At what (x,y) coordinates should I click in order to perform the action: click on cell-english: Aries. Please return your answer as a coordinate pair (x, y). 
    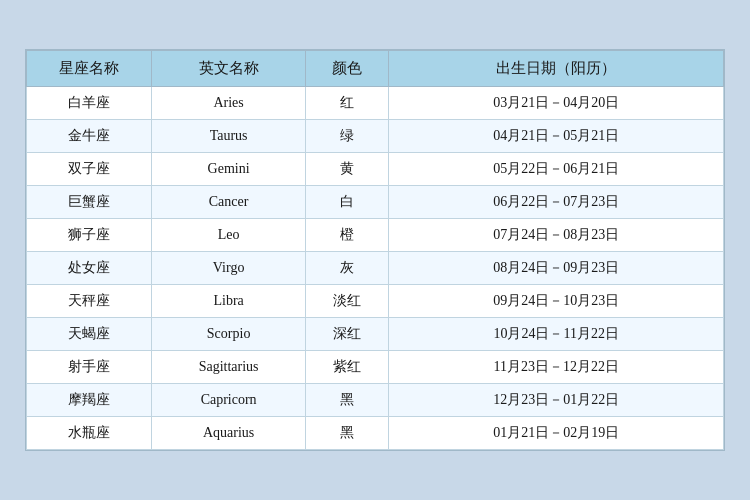
    Looking at the image, I should click on (228, 104).